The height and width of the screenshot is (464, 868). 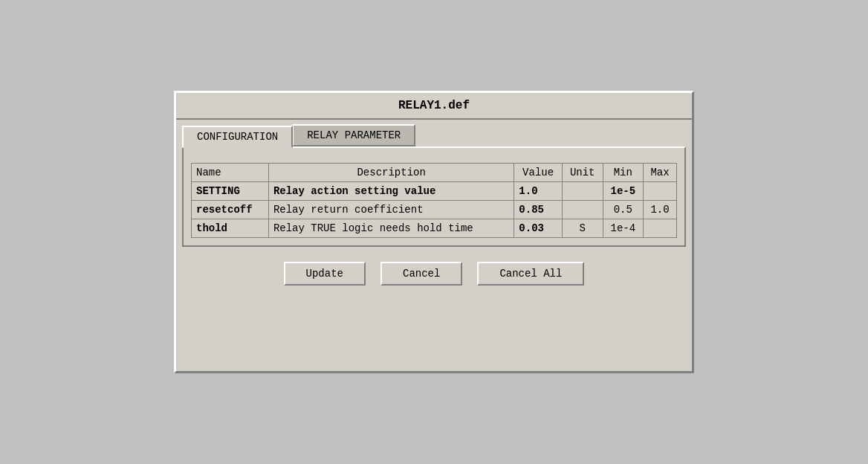 I want to click on table-cell-0-1: Relay action setting value, so click(x=391, y=192).